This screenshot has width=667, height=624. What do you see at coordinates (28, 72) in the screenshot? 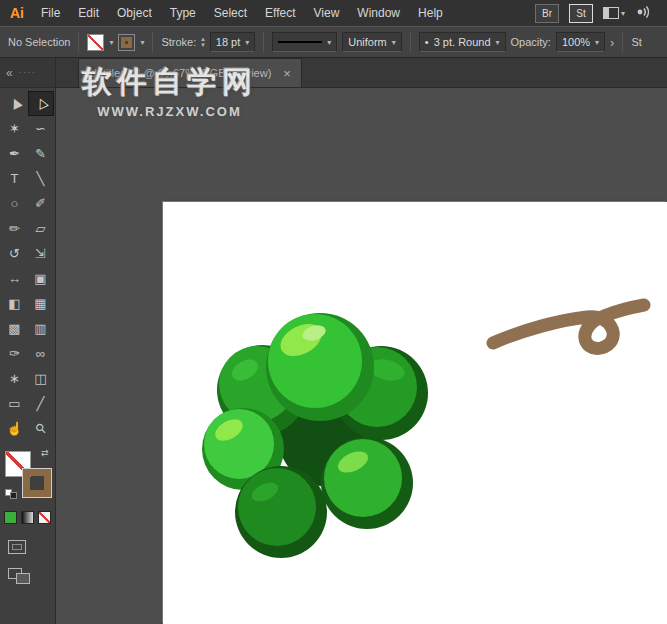
I see `panel-grip-icon: ····` at bounding box center [28, 72].